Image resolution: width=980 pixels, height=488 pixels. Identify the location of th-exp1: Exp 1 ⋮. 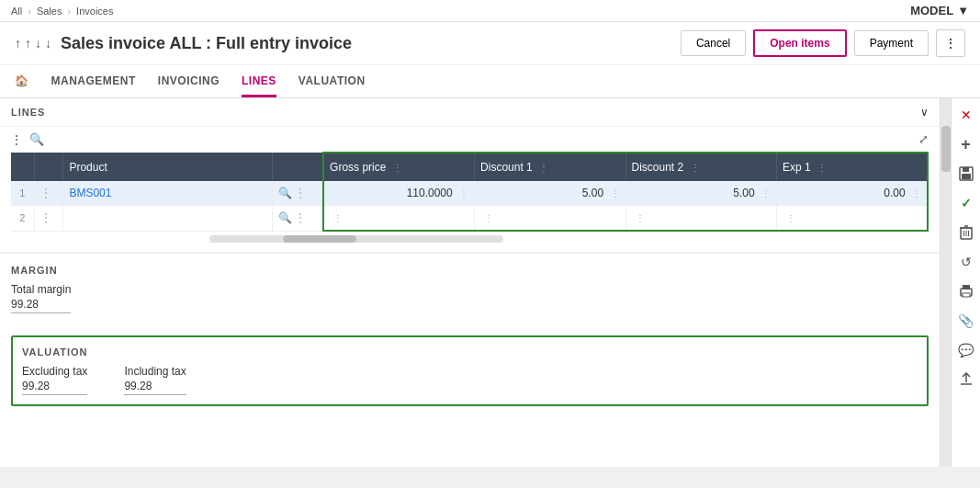
(852, 167).